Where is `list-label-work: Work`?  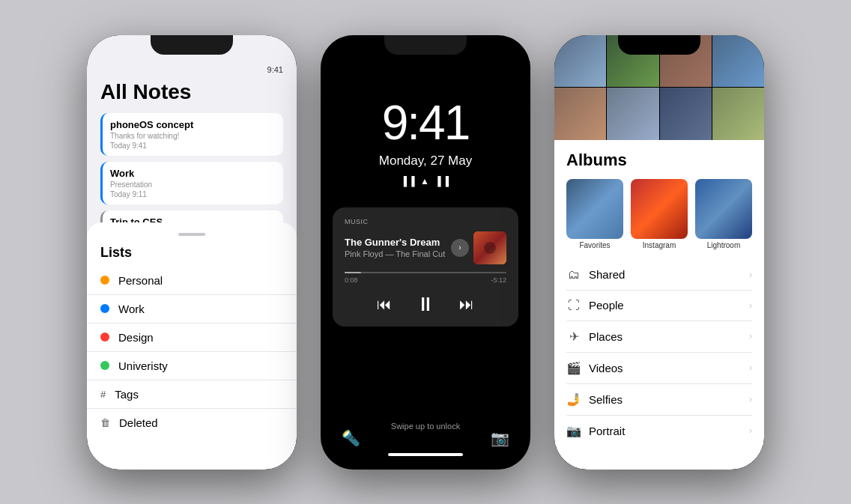
list-label-work: Work is located at coordinates (132, 309).